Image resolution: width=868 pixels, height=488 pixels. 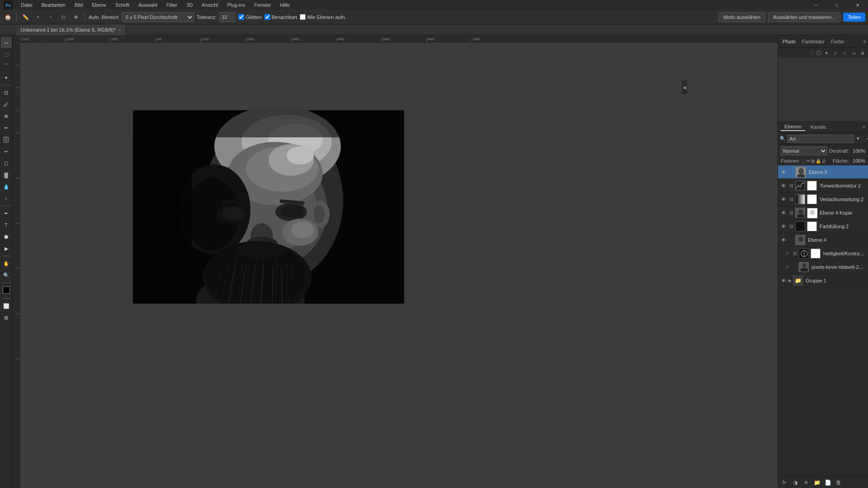 What do you see at coordinates (25, 17) in the screenshot?
I see `brush-tool-icon: ✏️` at bounding box center [25, 17].